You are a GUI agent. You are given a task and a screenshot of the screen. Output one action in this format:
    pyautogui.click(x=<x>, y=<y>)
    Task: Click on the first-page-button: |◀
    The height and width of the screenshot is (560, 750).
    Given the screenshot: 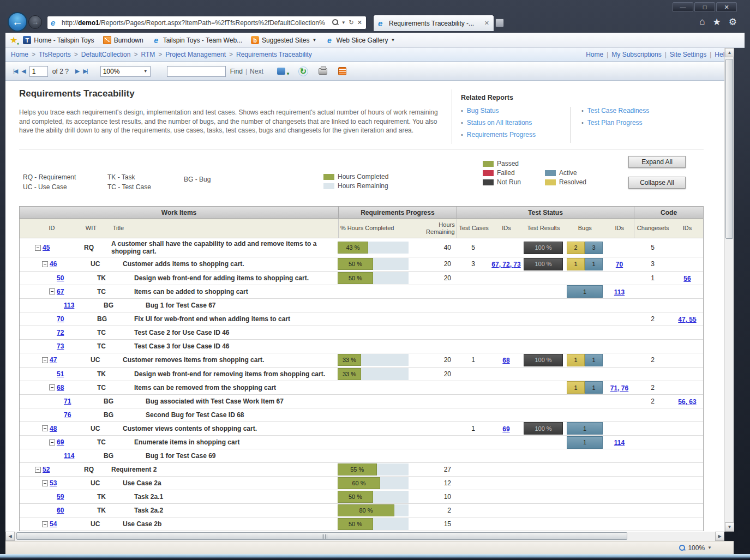 What is the action you would take?
    pyautogui.click(x=15, y=71)
    